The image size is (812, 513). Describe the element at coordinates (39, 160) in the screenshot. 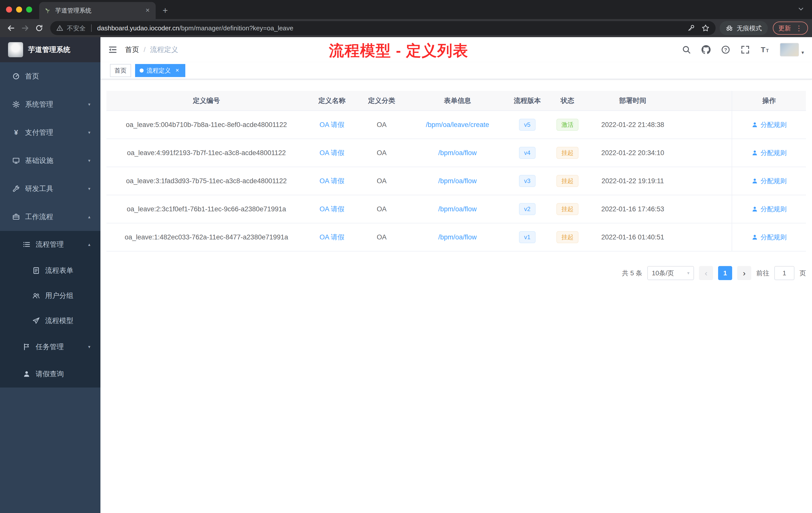

I see `sidebar-item-label: 基础设施` at that location.